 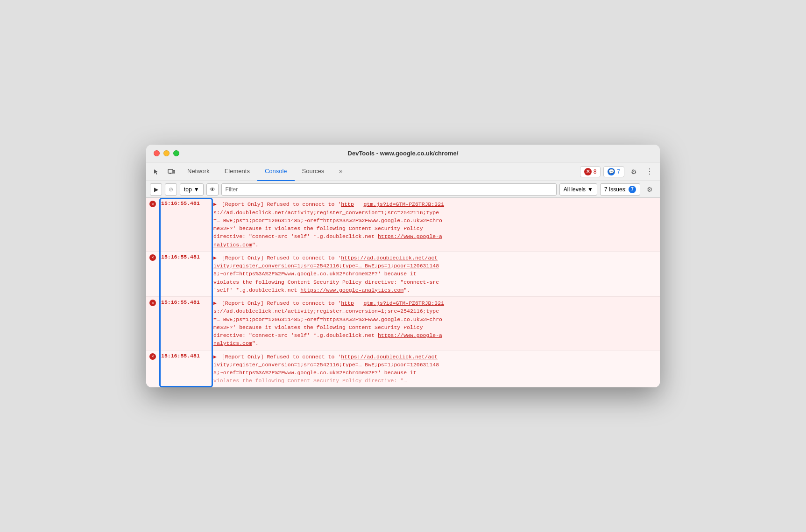 I want to click on device-icon, so click(x=171, y=172).